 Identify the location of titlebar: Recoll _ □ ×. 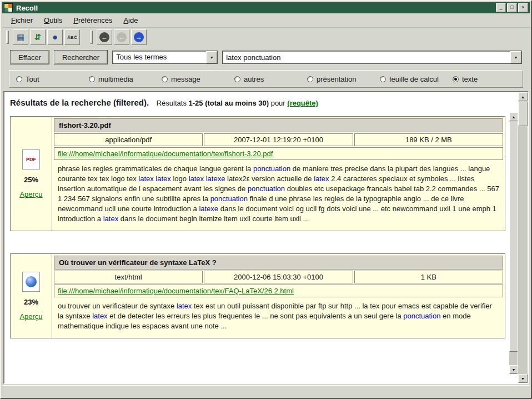
(266, 8).